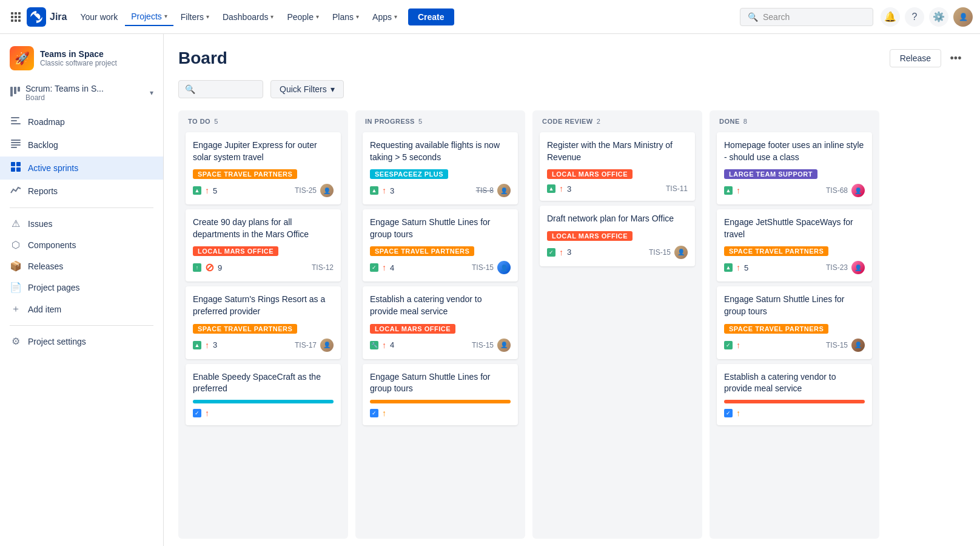  What do you see at coordinates (589, 174) in the screenshot?
I see `card-tis11-label: LOCAL MARS OFFICE` at bounding box center [589, 174].